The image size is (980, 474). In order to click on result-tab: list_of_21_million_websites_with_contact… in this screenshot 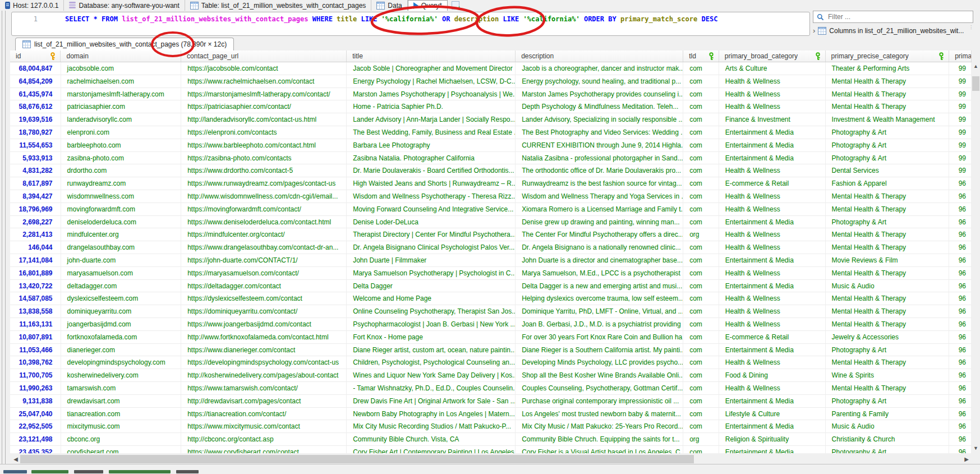, I will do `click(125, 44)`.